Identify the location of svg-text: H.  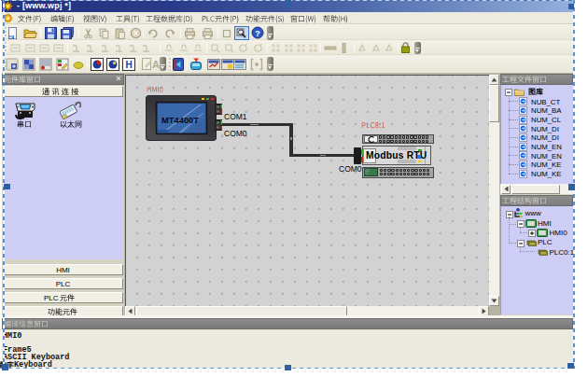
(129, 65).